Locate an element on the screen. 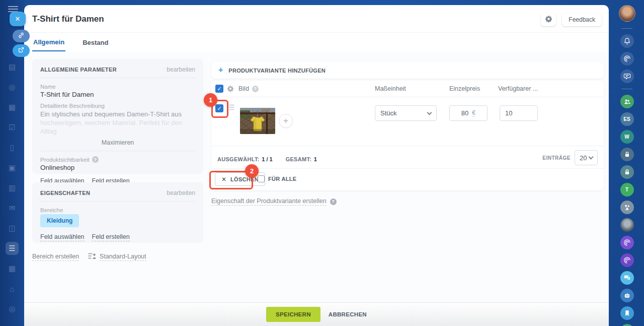  drag-handle-icon: ☰ is located at coordinates (231, 107).